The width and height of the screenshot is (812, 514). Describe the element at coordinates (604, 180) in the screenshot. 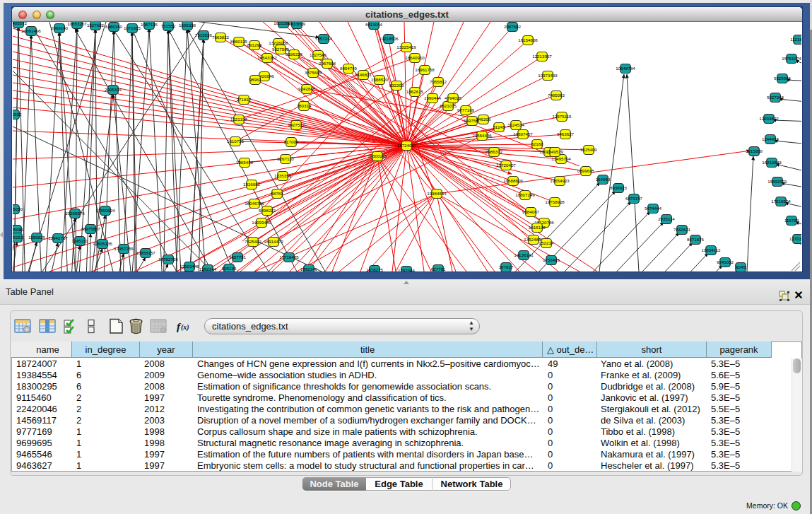

I see `svg-text: 164093` at that location.